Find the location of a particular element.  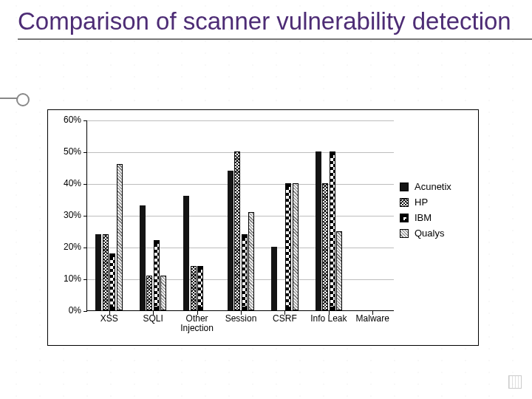

y-axis-label: 60% is located at coordinates (66, 120).